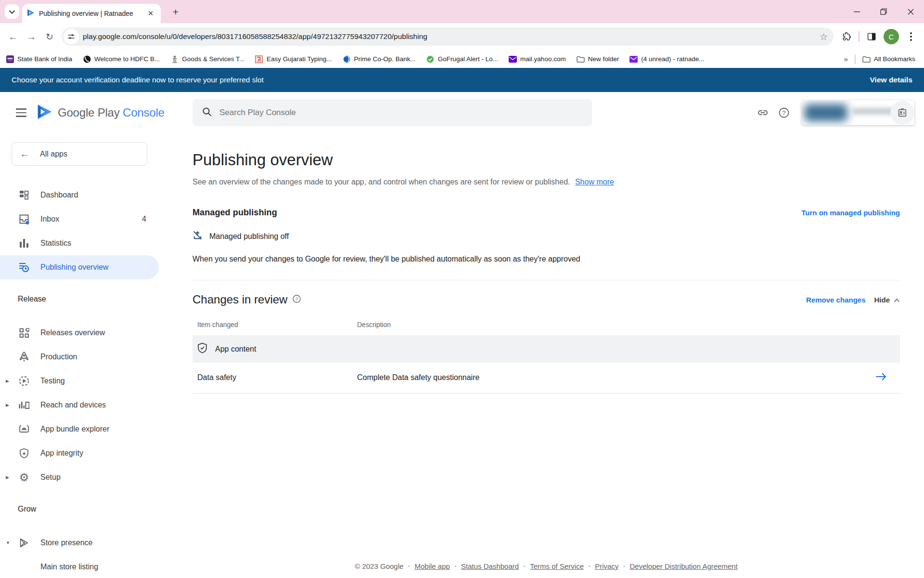 Image resolution: width=924 pixels, height=578 pixels. Describe the element at coordinates (857, 12) in the screenshot. I see `minimize-button` at that location.